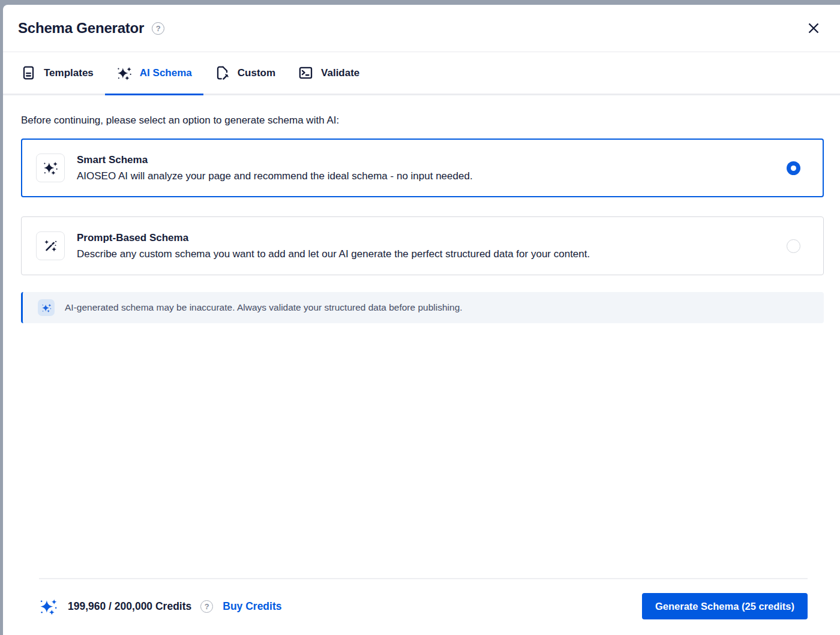  What do you see at coordinates (793, 246) in the screenshot?
I see `radio-prompt-based-schema` at bounding box center [793, 246].